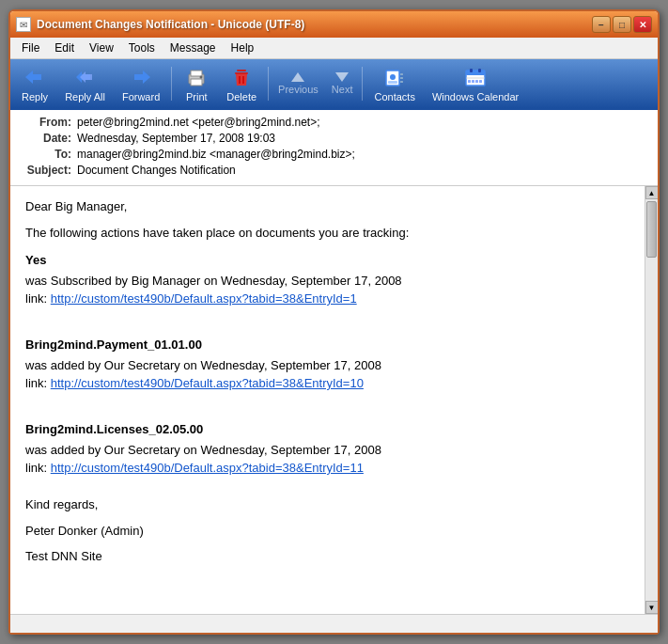 The width and height of the screenshot is (668, 644). Describe the element at coordinates (475, 77) in the screenshot. I see `calendar-icon` at that location.